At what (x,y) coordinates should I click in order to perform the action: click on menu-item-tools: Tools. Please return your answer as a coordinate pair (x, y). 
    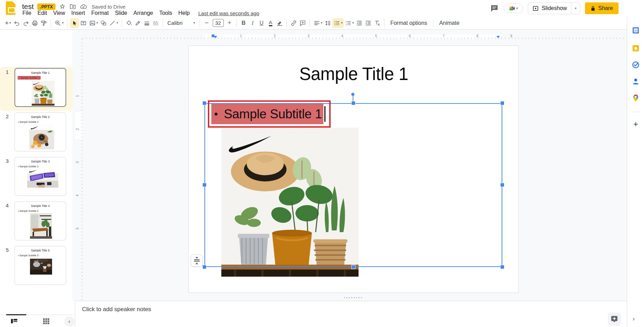
    Looking at the image, I should click on (165, 13).